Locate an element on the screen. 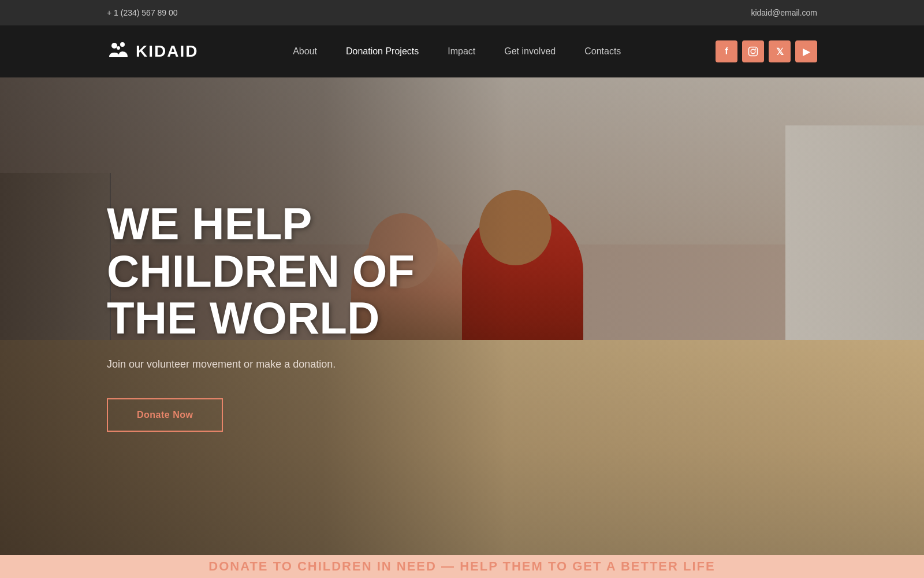  nav-get-involved: Get involved is located at coordinates (530, 51).